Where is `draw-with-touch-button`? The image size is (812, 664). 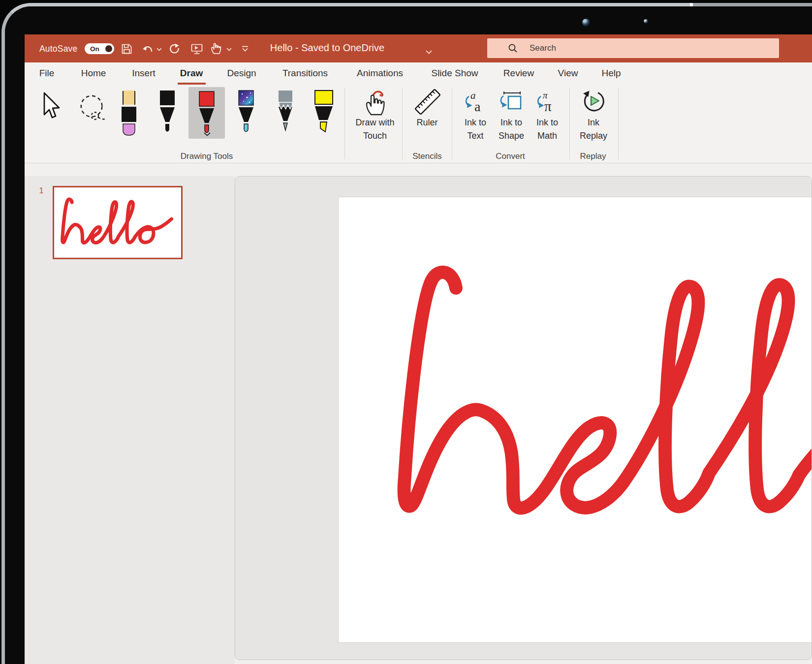 draw-with-touch-button is located at coordinates (375, 103).